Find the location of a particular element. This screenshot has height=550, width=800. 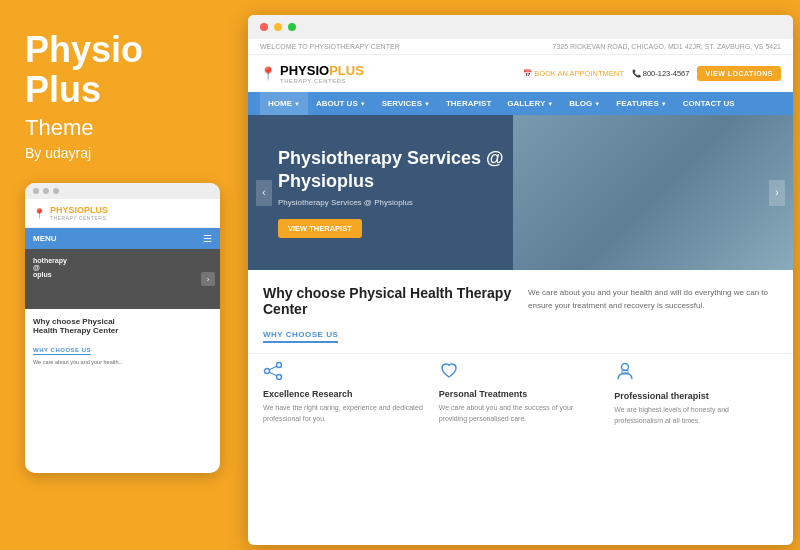

browser-dot-yellow is located at coordinates (278, 27).